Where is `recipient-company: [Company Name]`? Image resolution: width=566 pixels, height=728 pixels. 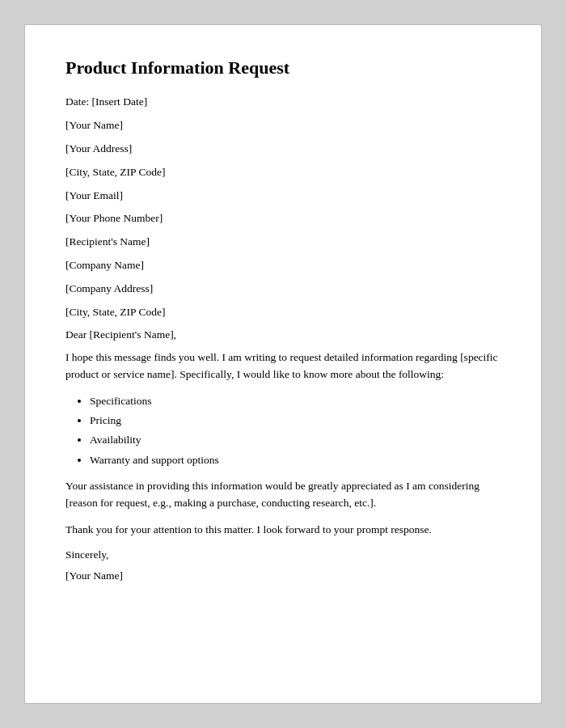
recipient-company: [Company Name] is located at coordinates (283, 265).